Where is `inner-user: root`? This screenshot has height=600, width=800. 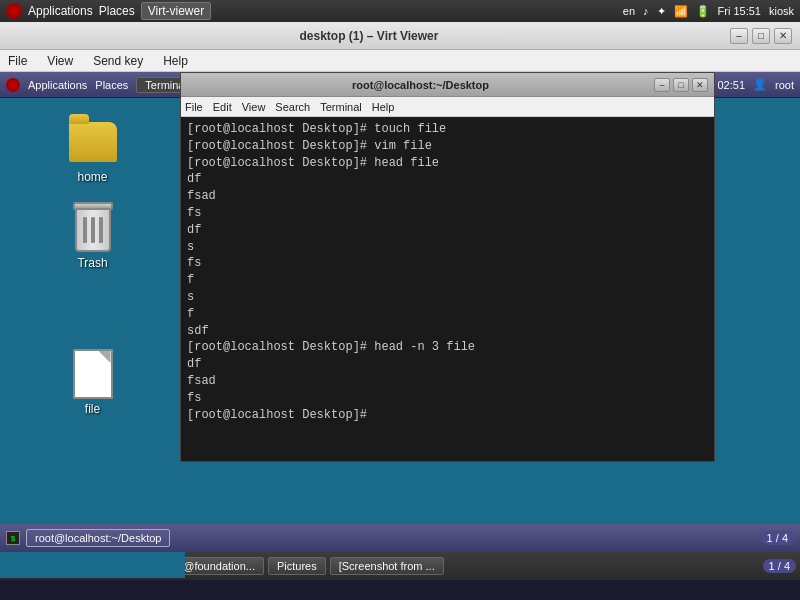 inner-user: root is located at coordinates (784, 85).